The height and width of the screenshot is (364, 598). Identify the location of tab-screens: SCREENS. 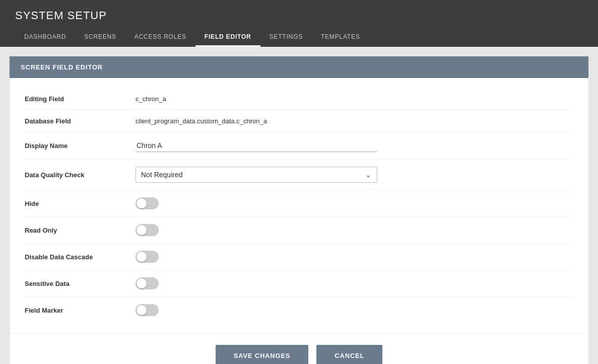
(100, 38).